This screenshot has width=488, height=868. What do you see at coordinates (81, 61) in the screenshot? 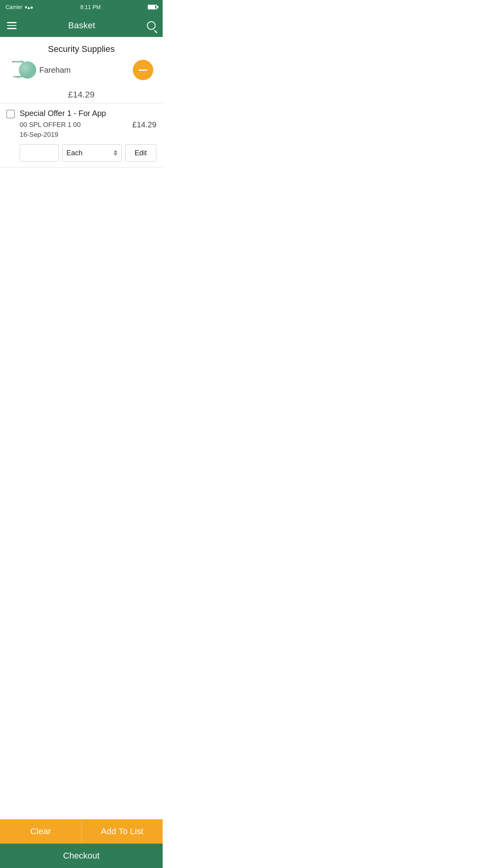
I see `supplier-section: Security Supplies security supplies Fare…` at bounding box center [81, 61].